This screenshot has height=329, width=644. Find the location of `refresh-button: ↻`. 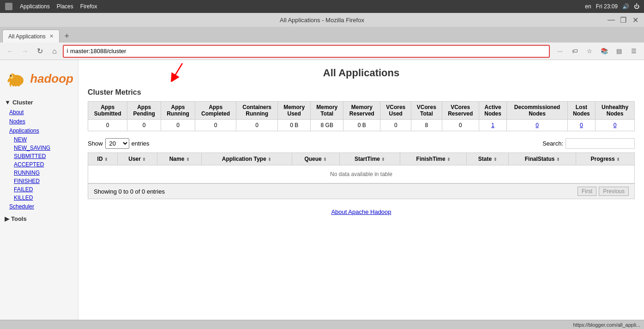

refresh-button: ↻ is located at coordinates (40, 51).